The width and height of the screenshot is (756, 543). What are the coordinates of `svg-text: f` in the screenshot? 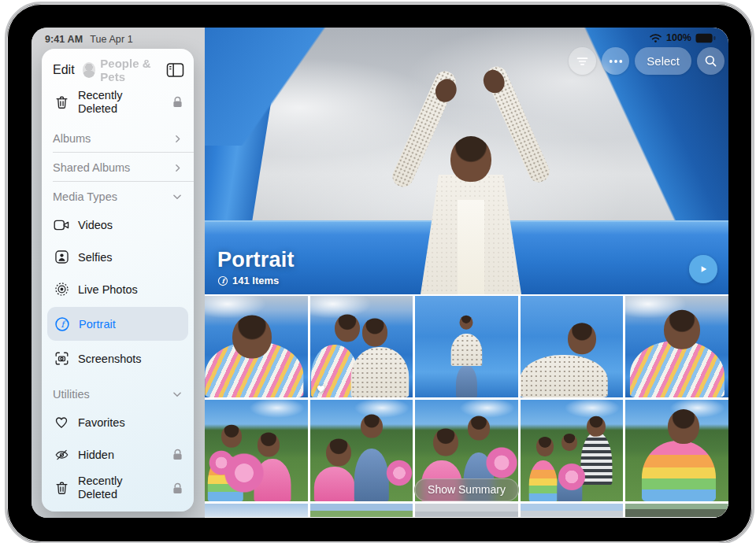 It's located at (63, 324).